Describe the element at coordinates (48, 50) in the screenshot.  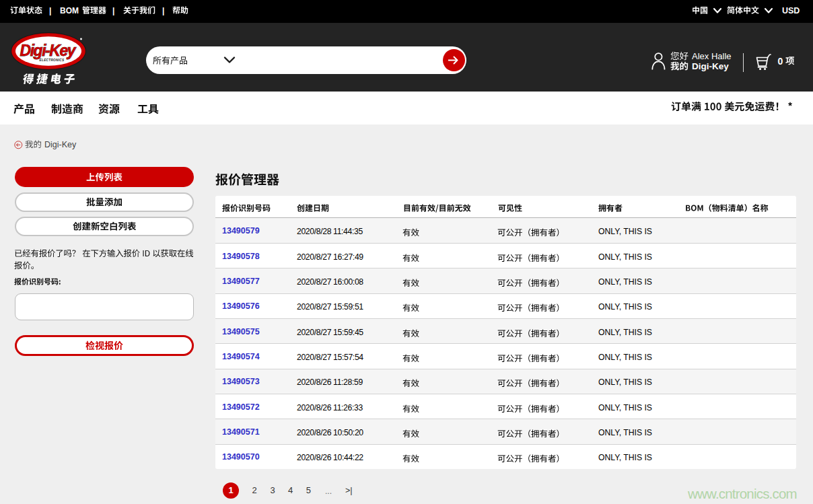
I see `svg-text: Digi-Key` at that location.